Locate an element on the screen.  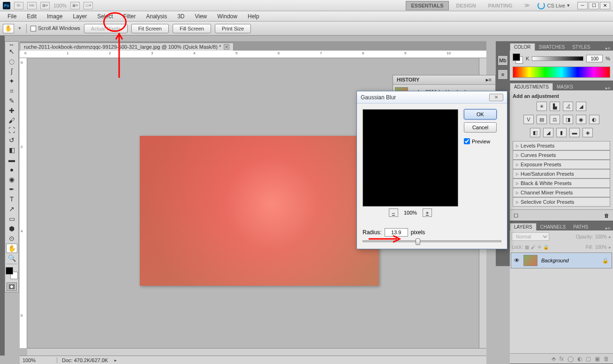
threshold-icon: ▮ is located at coordinates (561, 133).